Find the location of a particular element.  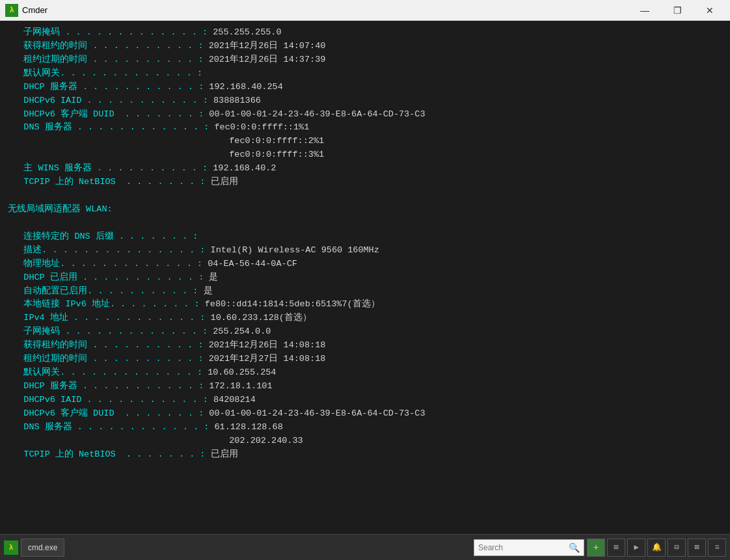

taskbar-app-icon: λ is located at coordinates (11, 548).